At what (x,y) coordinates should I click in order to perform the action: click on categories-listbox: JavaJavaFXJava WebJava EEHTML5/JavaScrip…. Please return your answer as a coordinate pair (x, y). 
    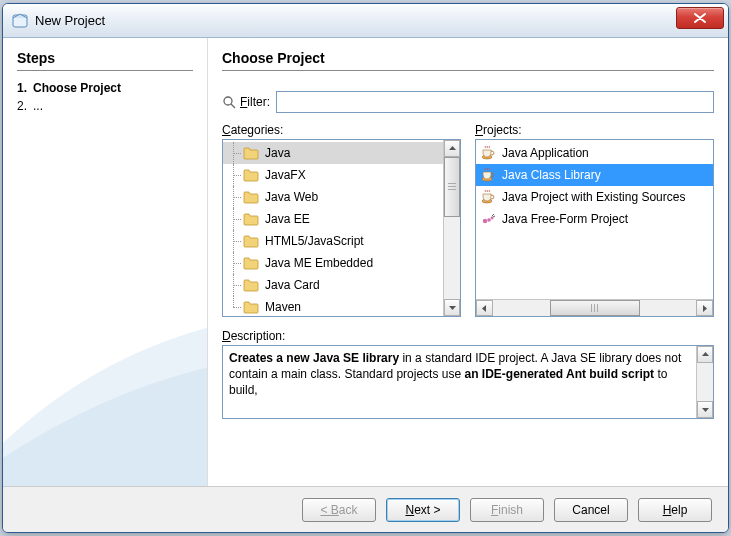
    Looking at the image, I should click on (342, 228).